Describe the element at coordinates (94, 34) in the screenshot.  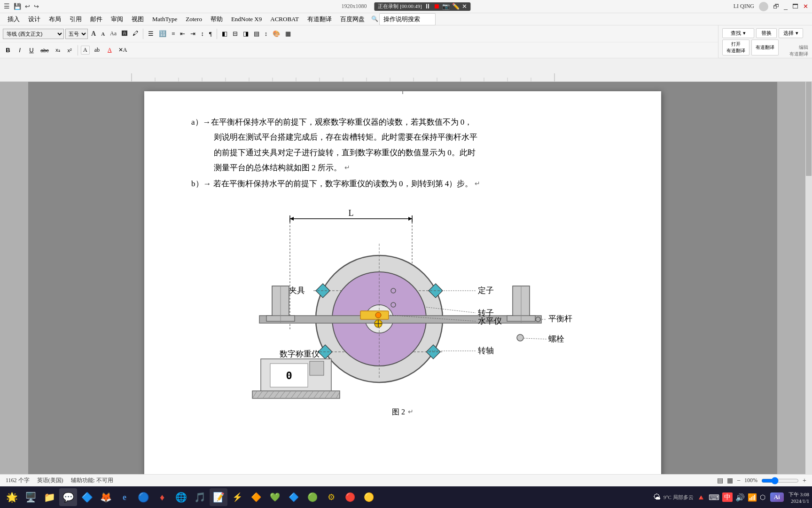
I see `font-grow-btn: A` at that location.